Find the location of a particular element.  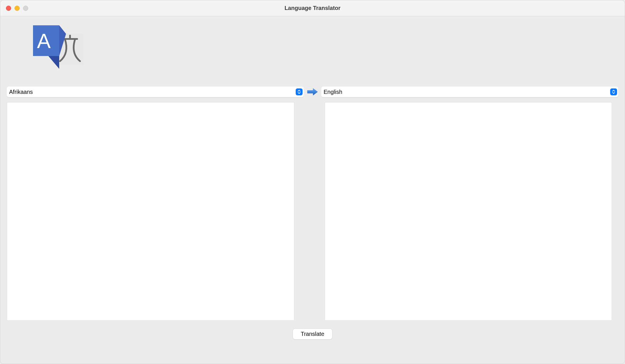

source-language-select: Afrikaans is located at coordinates (155, 92).